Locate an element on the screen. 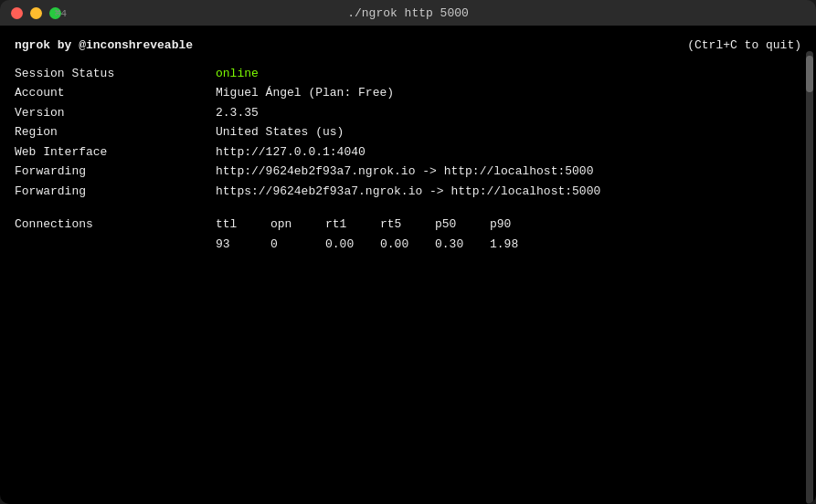 This screenshot has height=504, width=816. conn-header-p90: p90 is located at coordinates (517, 225).